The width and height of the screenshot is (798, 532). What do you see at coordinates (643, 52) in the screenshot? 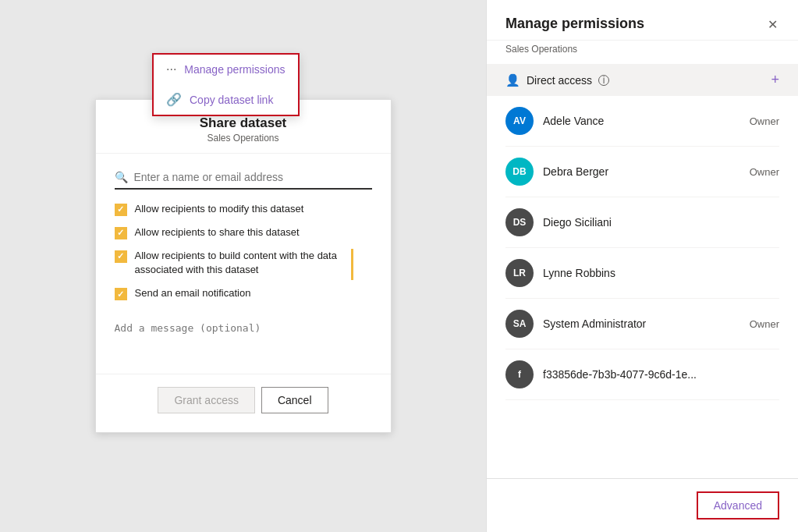
I see `manage-subtitle: Sales Operations` at bounding box center [643, 52].